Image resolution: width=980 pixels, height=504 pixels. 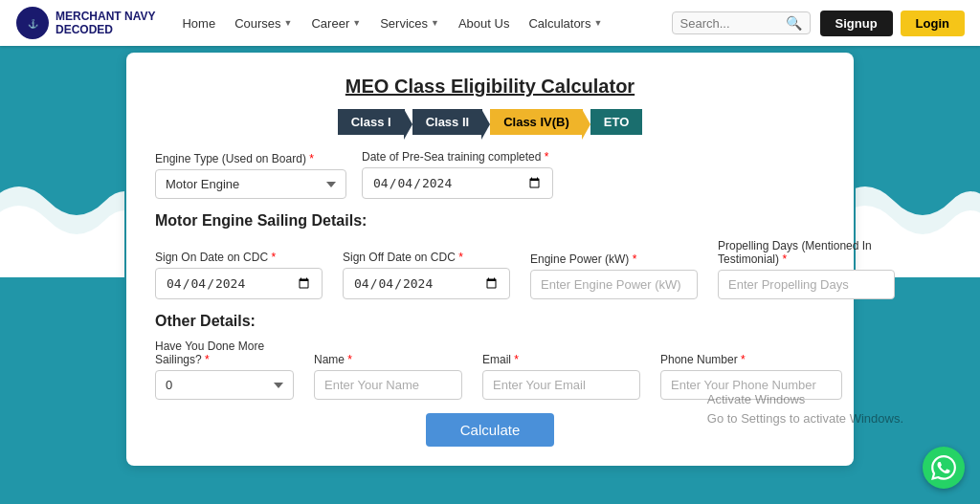 I want to click on courses-caret: ▼, so click(x=289, y=23).